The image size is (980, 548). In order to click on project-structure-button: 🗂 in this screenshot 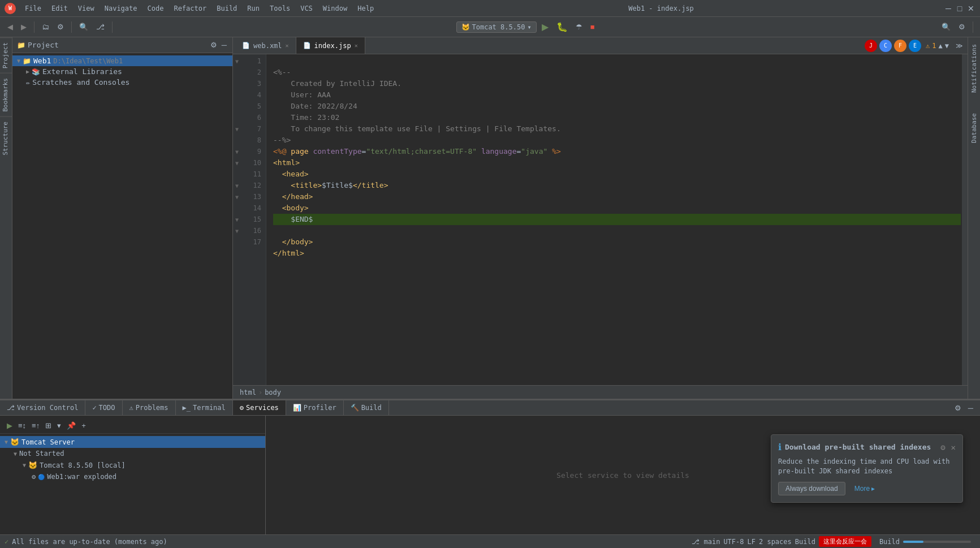, I will do `click(45, 27)`.